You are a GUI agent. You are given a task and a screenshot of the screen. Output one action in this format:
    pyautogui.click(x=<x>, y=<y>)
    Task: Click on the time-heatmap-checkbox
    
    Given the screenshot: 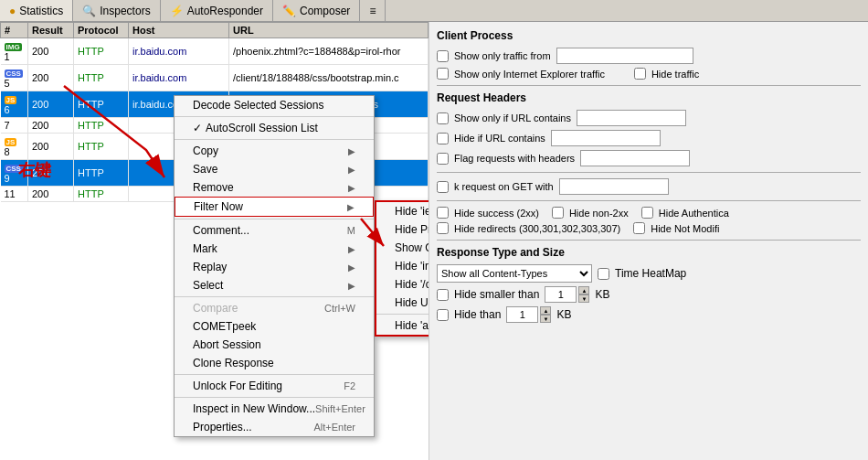 What is the action you would take?
    pyautogui.click(x=603, y=274)
    